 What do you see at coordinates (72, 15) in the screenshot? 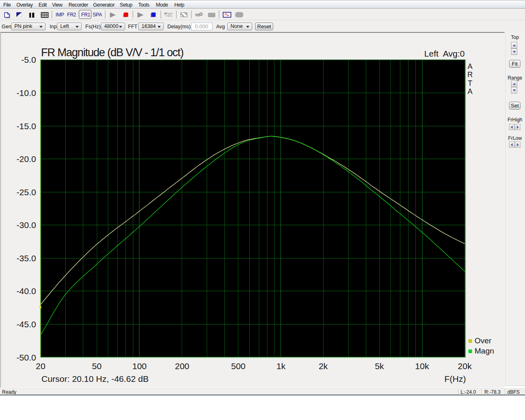
I see `svg-text: FR2` at bounding box center [72, 15].